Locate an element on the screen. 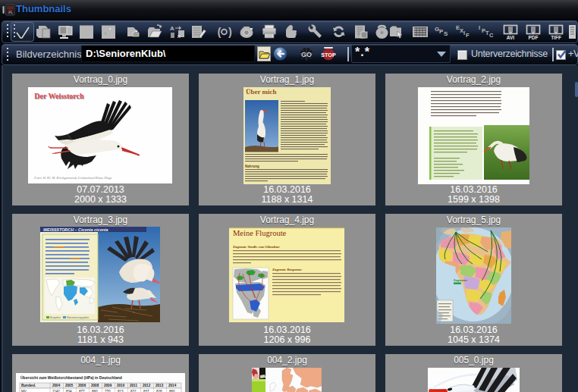 The image size is (578, 392). svg-text: Überwinterungsgebiet is located at coordinates (77, 318).